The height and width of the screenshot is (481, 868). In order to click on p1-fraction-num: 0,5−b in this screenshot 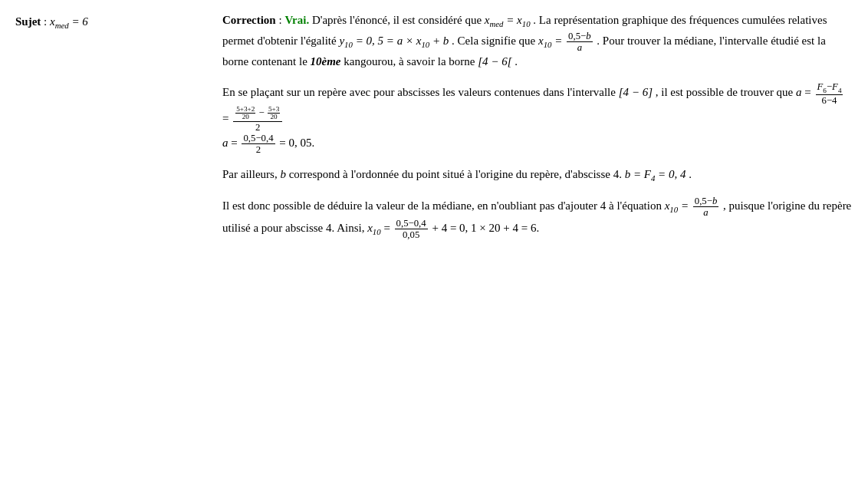, I will do `click(580, 37)`.